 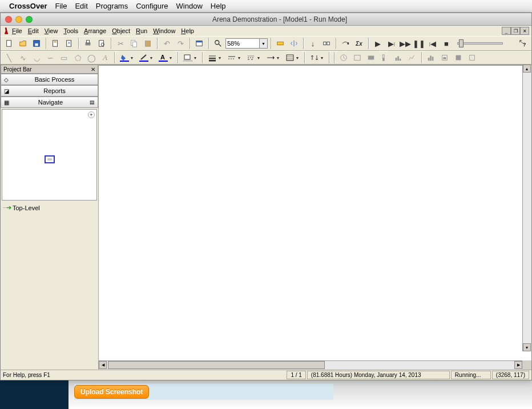 What do you see at coordinates (88, 43) in the screenshot?
I see `print-button` at bounding box center [88, 43].